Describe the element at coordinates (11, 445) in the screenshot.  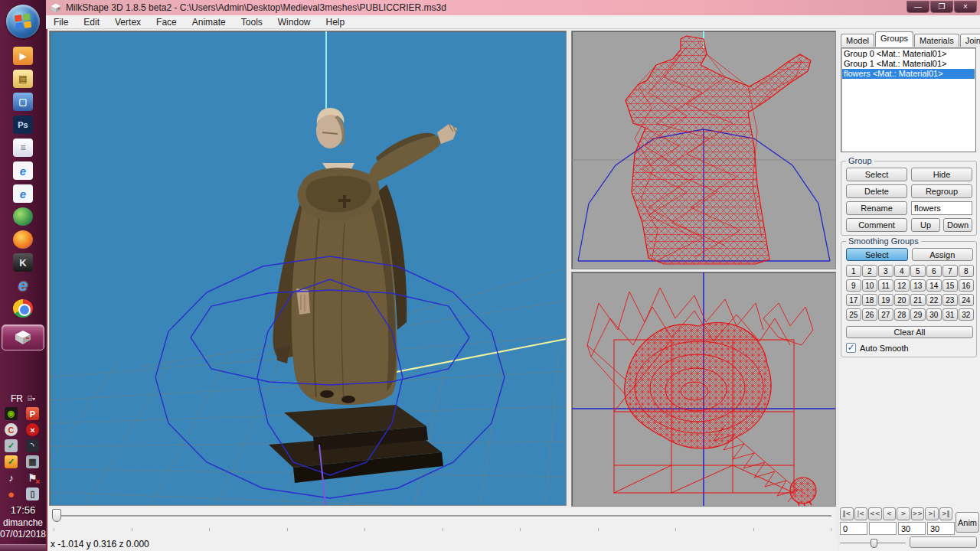
I see `usb-safely-remove-icon: ✓` at that location.